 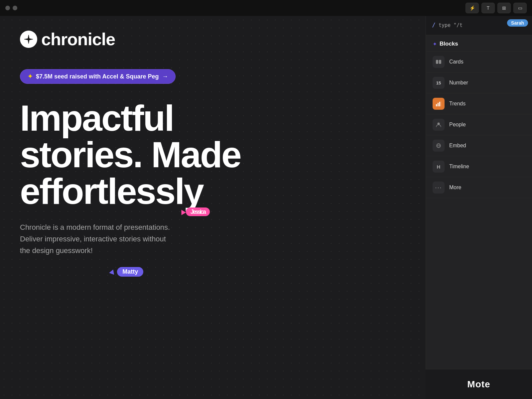 I want to click on timeline-label: Timeline, so click(x=459, y=167).